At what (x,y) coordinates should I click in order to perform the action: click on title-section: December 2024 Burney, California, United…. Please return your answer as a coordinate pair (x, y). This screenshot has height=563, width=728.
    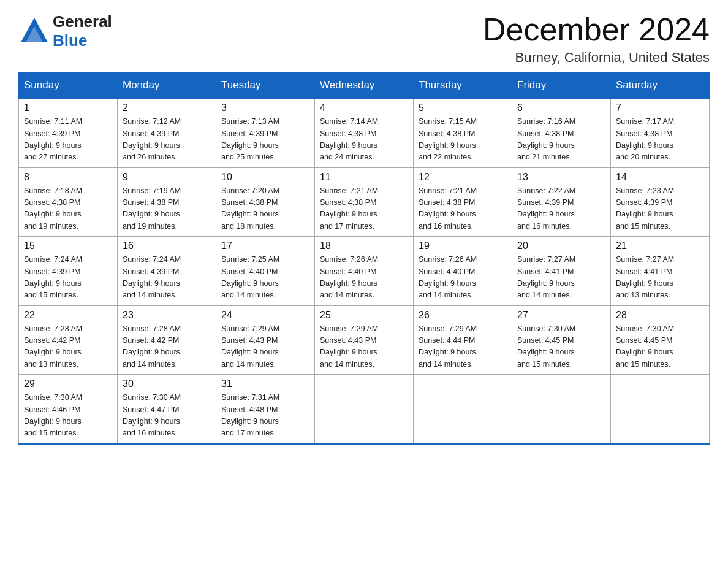
    Looking at the image, I should click on (596, 39).